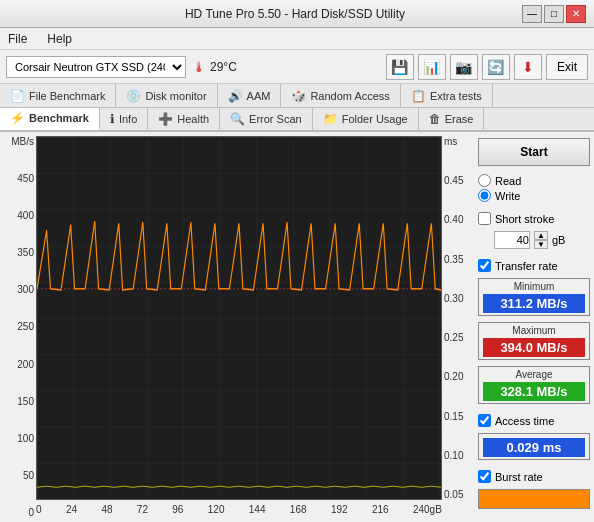 The width and height of the screenshot is (594, 522). Describe the element at coordinates (484, 476) in the screenshot. I see `burst-rate-checkbox` at that location.